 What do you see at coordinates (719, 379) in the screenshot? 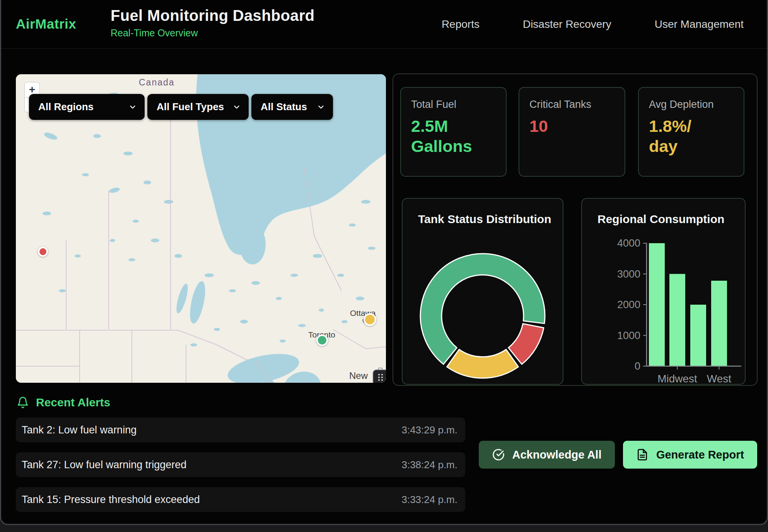
I see `x-tick-label-west: West` at bounding box center [719, 379].